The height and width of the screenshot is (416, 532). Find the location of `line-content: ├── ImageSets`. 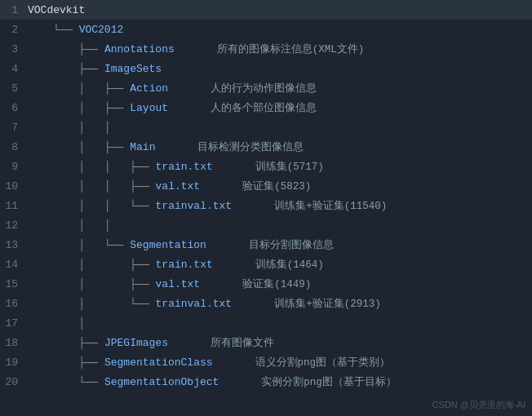

line-content: ├── ImageSets is located at coordinates (278, 69).